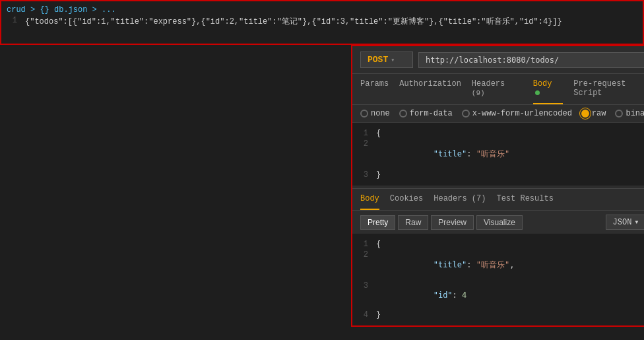 The height and width of the screenshot is (340, 644). Describe the element at coordinates (459, 199) in the screenshot. I see `response-tab-headers: Headers (7)` at that location.